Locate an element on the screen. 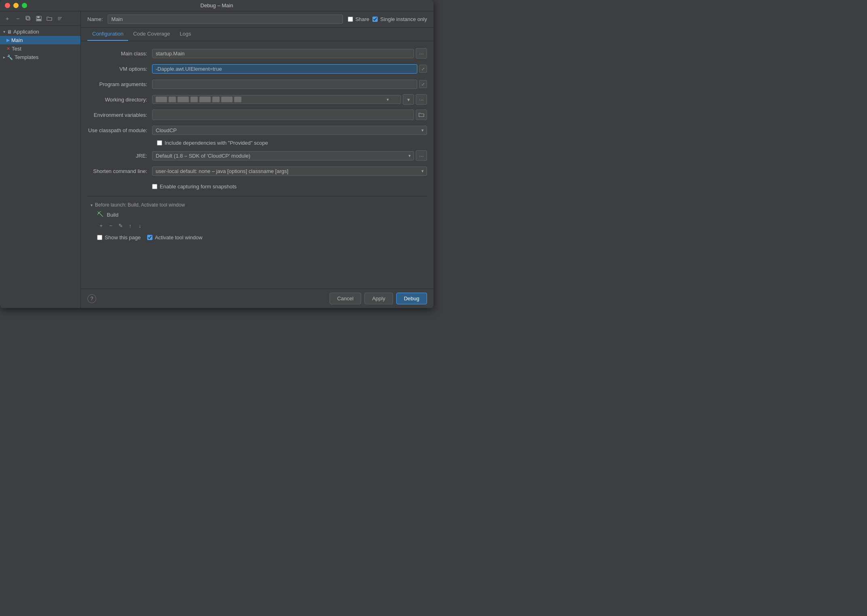 The height and width of the screenshot is (616, 867). cancel-button: Cancel is located at coordinates (345, 298).